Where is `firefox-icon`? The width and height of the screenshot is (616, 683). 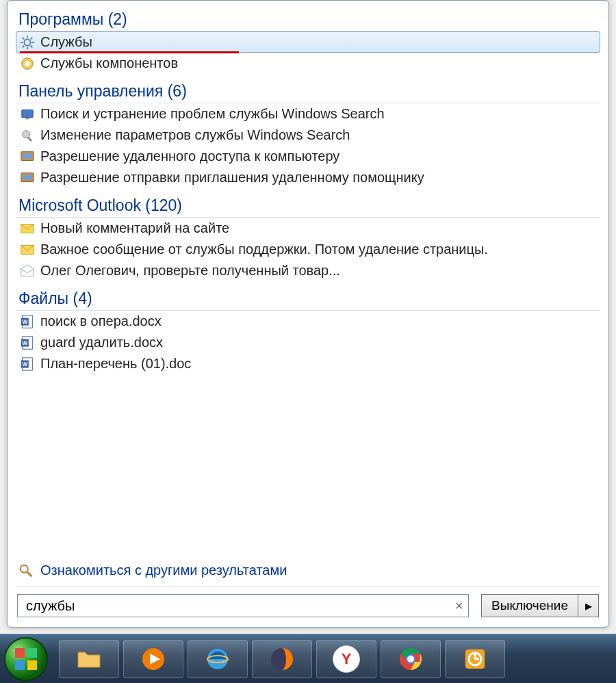 firefox-icon is located at coordinates (282, 659).